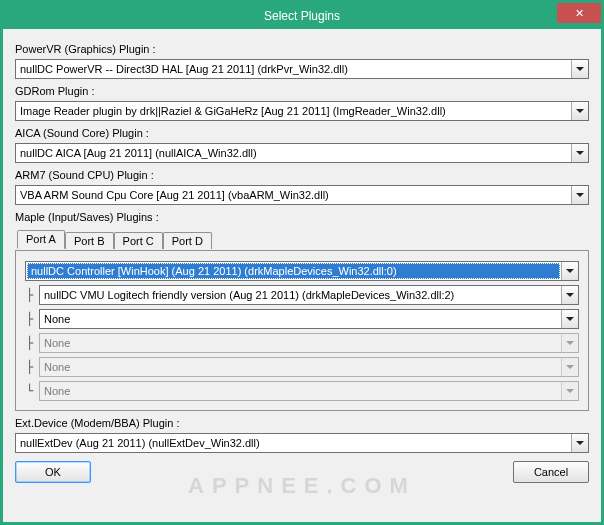  What do you see at coordinates (294, 153) in the screenshot?
I see `aica-plugin-value: nullDC AICA [Aug 21 2011] (nullAICA_Win3…` at bounding box center [294, 153].